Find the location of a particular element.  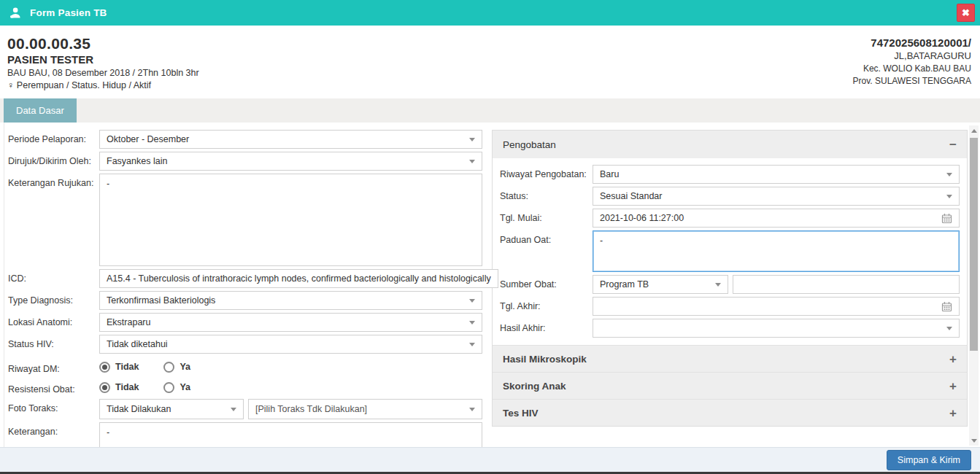

foto-toraks-row: Foto Toraks: Tidak Dilakukan [Pilih Tora… is located at coordinates (245, 409).